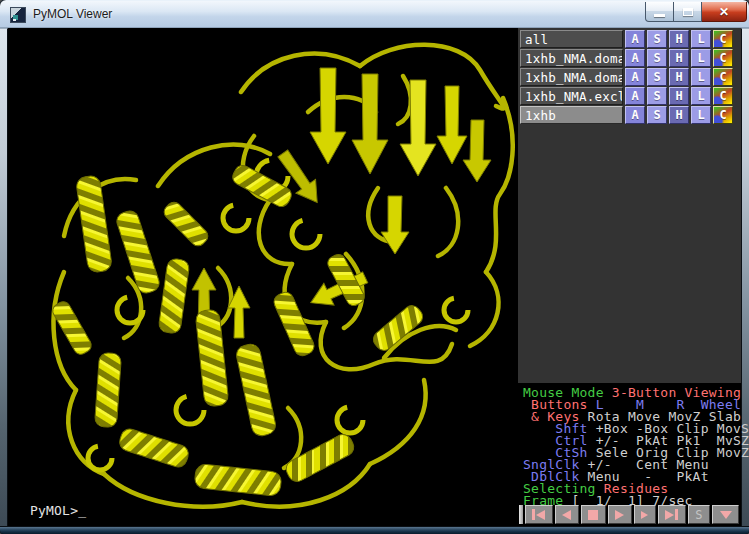 This screenshot has height=534, width=749. What do you see at coordinates (688, 12) in the screenshot?
I see `maximize-icon` at bounding box center [688, 12].